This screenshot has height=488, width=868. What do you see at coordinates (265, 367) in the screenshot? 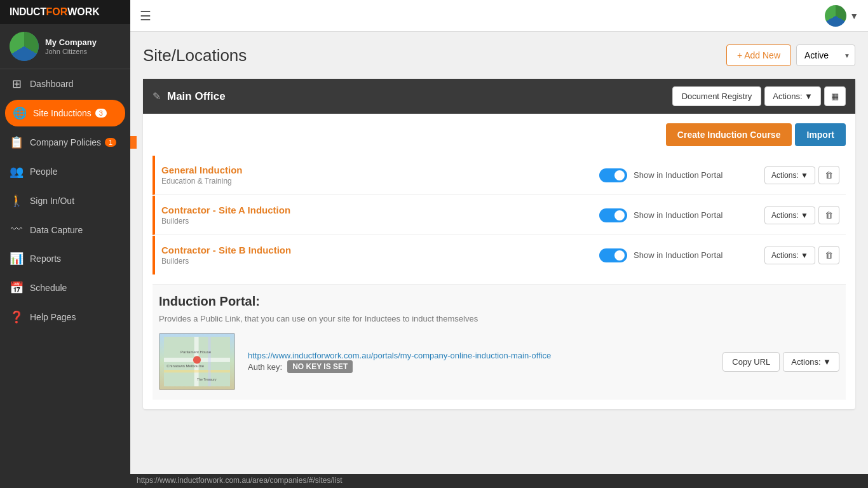
I see `auth-key-label: Auth key:` at bounding box center [265, 367].